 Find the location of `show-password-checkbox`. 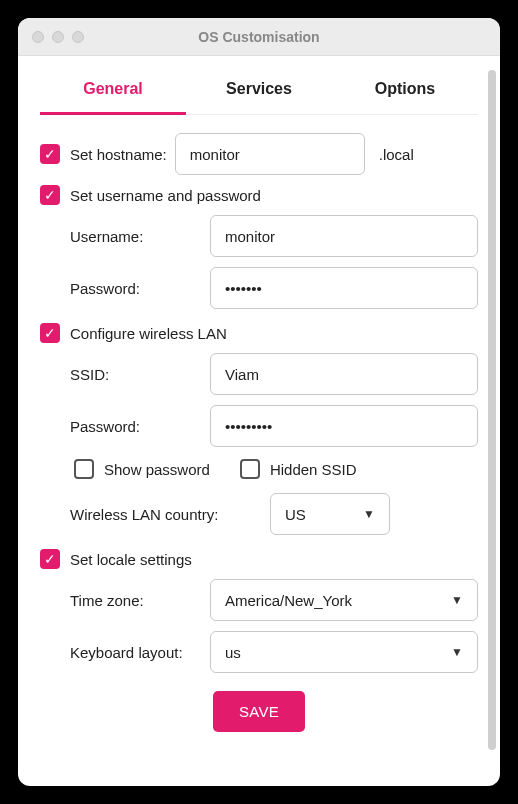

show-password-checkbox is located at coordinates (84, 469).